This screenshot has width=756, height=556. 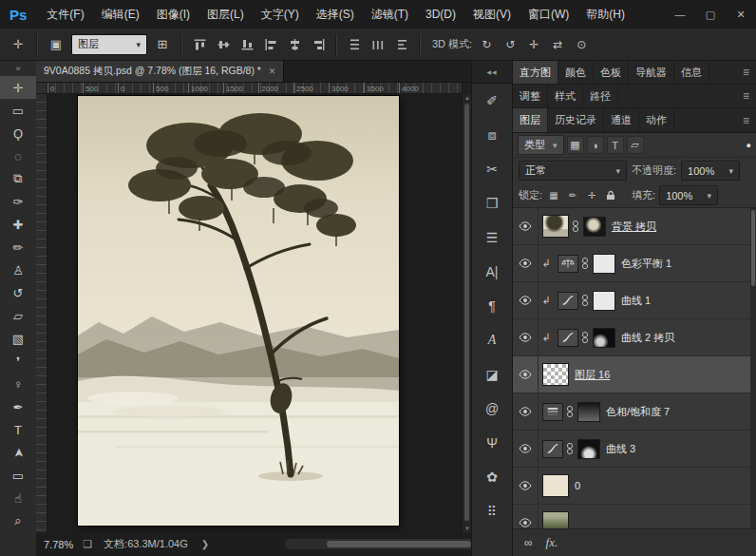 I want to click on crop-tool: ⧉, so click(x=18, y=179).